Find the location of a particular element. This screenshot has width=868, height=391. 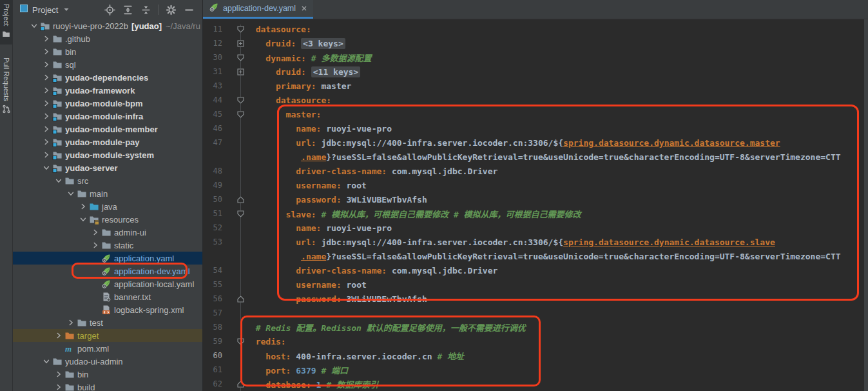

project-panel-title: Project is located at coordinates (45, 10).